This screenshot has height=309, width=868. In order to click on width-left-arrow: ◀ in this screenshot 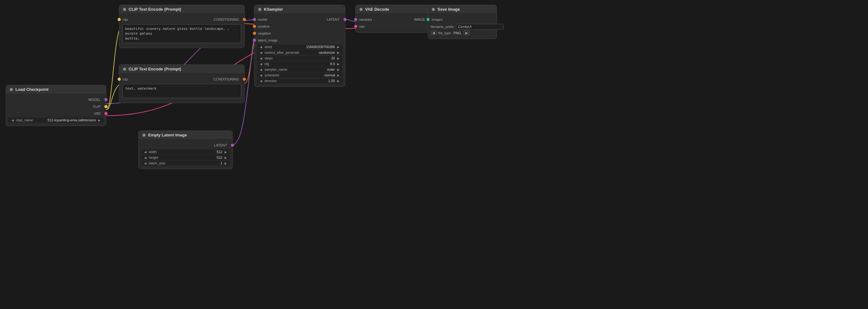, I will do `click(146, 152)`.